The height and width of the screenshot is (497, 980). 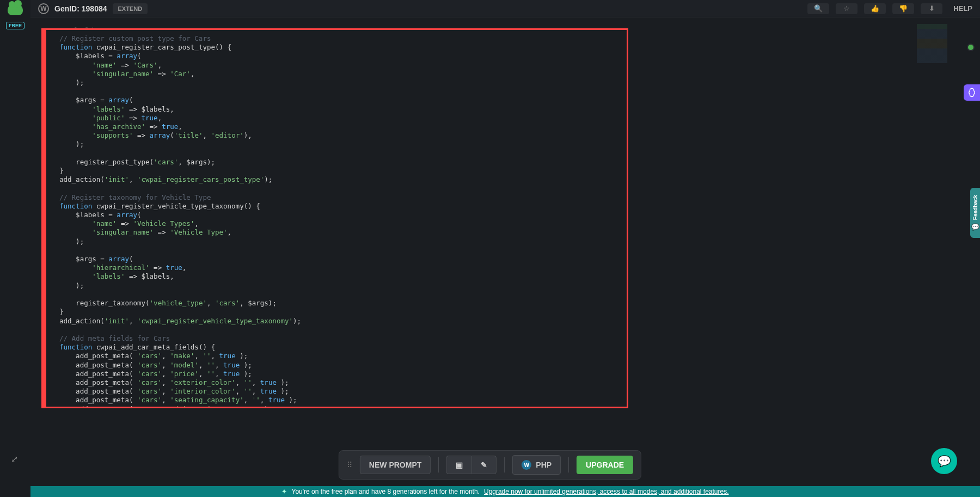 What do you see at coordinates (847, 9) in the screenshot?
I see `star-icon: ☆` at bounding box center [847, 9].